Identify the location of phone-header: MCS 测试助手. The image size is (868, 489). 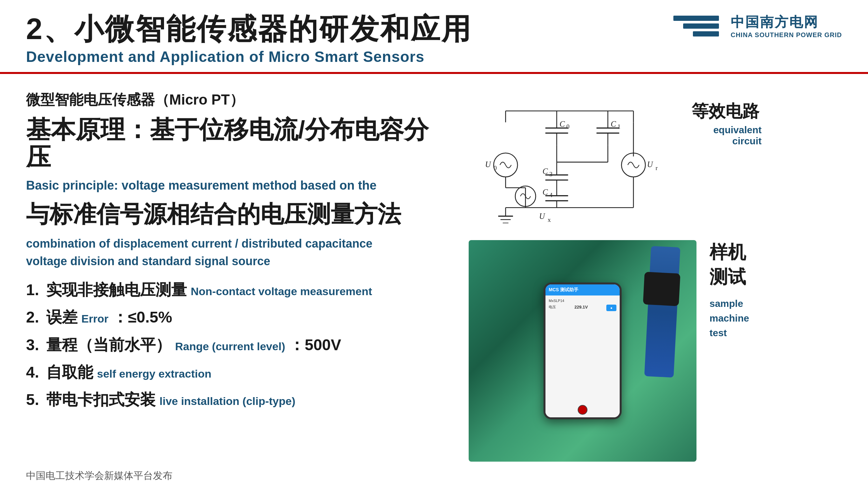
(583, 290).